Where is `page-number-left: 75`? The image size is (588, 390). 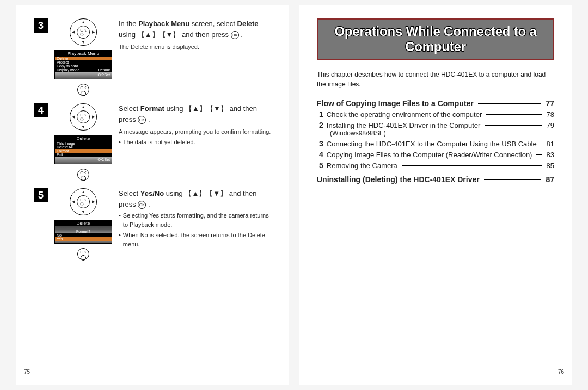 page-number-left: 75 is located at coordinates (27, 372).